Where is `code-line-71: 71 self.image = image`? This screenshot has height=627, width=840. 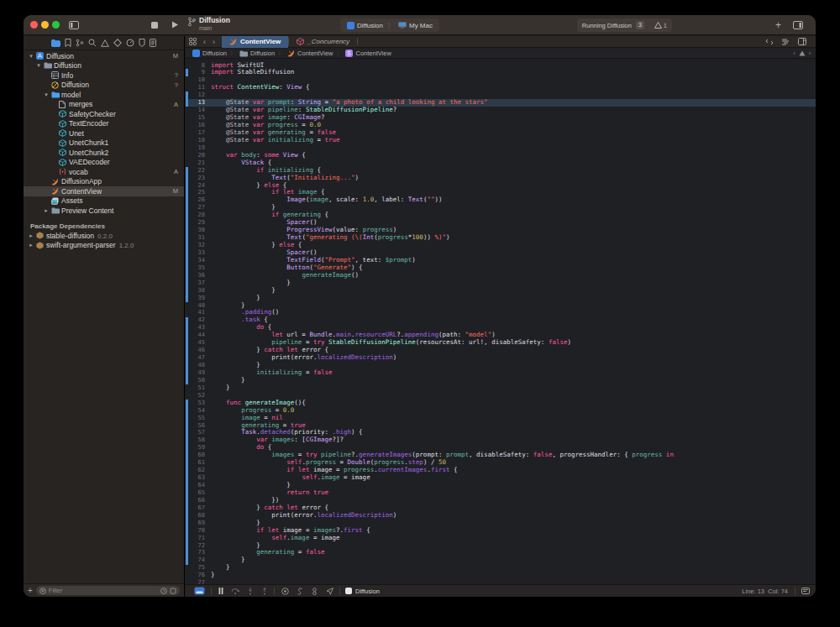
code-line-71: 71 self.image = image is located at coordinates (501, 539).